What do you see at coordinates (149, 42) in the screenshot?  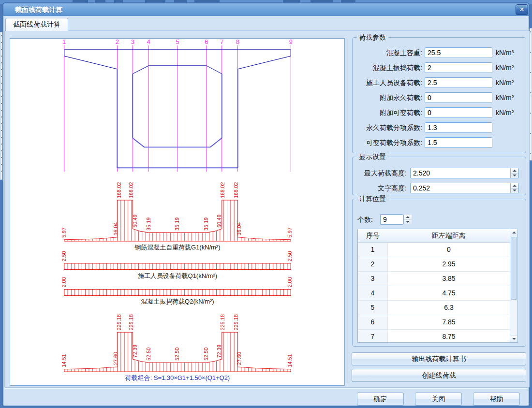 I see `svg-text: 4` at bounding box center [149, 42].